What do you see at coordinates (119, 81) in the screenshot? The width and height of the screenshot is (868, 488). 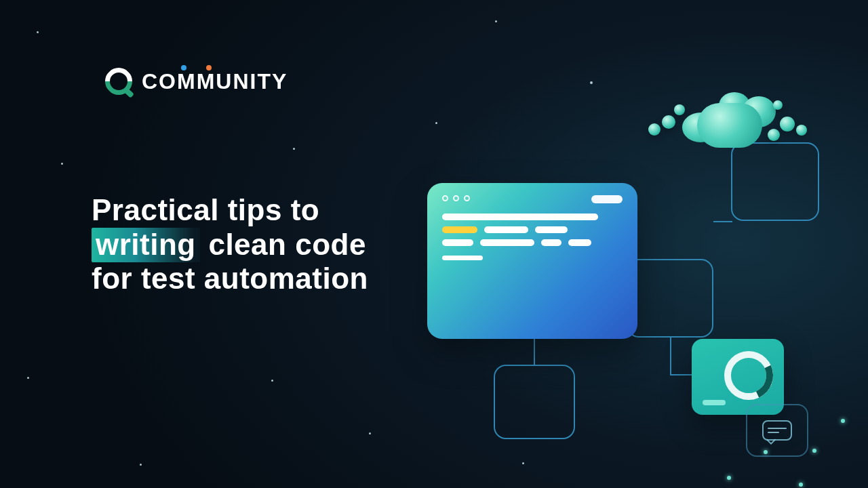 I see `logo-q-mark` at bounding box center [119, 81].